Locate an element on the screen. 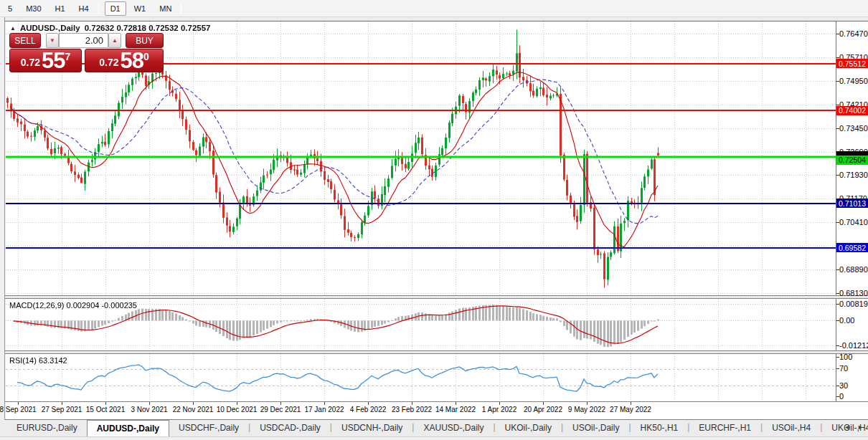 The width and height of the screenshot is (868, 440). collapse-chart-icon: ▲ is located at coordinates (13, 29).